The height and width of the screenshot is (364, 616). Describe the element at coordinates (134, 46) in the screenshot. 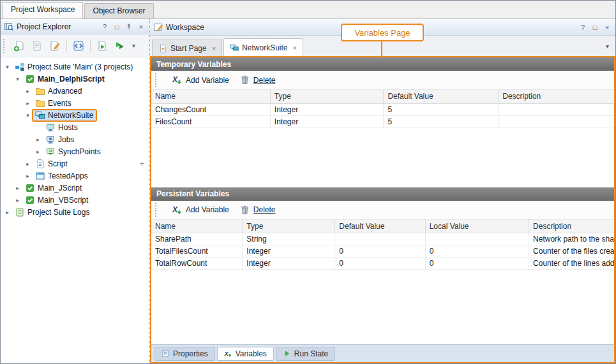

I see `toolbar-dropdown-icon: ▾` at that location.